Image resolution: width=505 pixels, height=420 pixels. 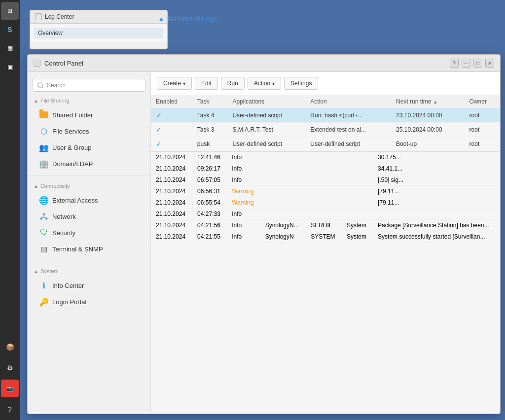 I want to click on sort-arrow-next-run: ▲, so click(x=435, y=102).